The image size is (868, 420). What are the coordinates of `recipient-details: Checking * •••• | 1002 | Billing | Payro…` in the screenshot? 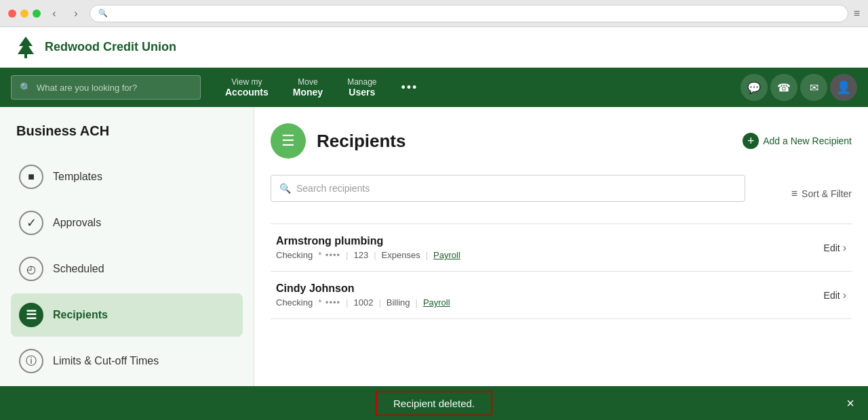 It's located at (363, 302).